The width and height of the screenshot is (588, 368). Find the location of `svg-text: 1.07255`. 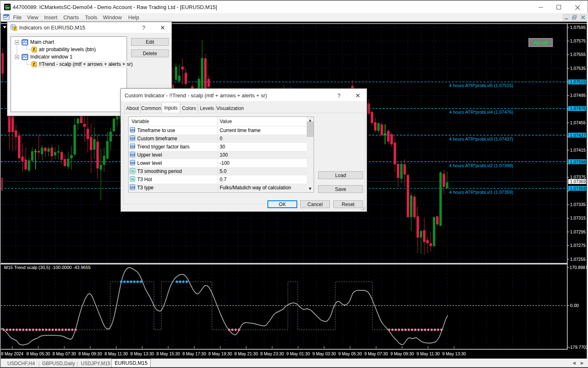

svg-text: 1.07255 is located at coordinates (578, 259).